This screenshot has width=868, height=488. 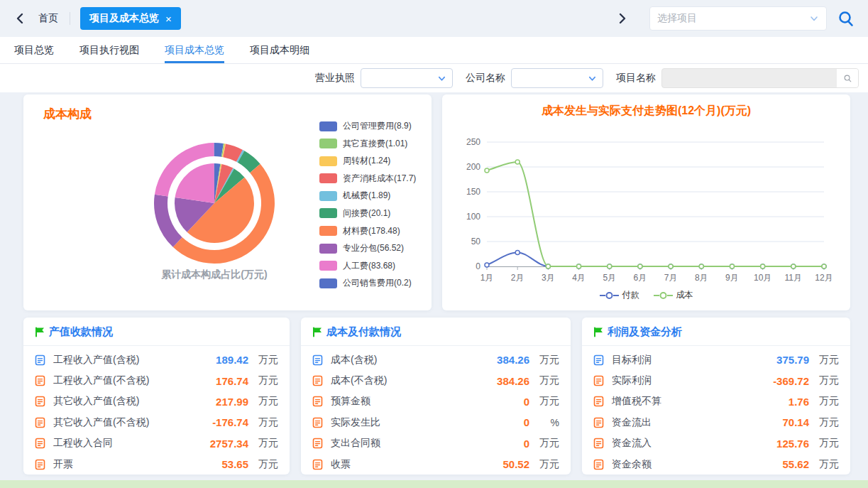 What do you see at coordinates (109, 50) in the screenshot?
I see `tab-project-execution-view: 项目执行视图` at bounding box center [109, 50].